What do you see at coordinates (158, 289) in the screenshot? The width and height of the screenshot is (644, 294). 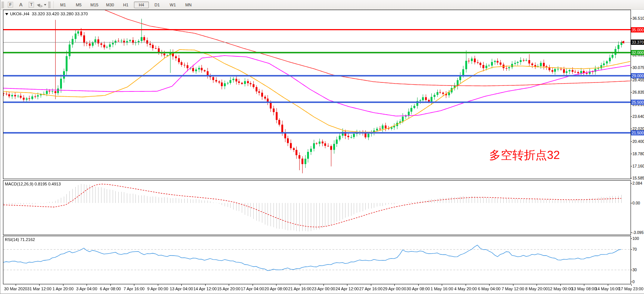 I see `time-axis-label: 9 Apr 00:00` at bounding box center [158, 289].